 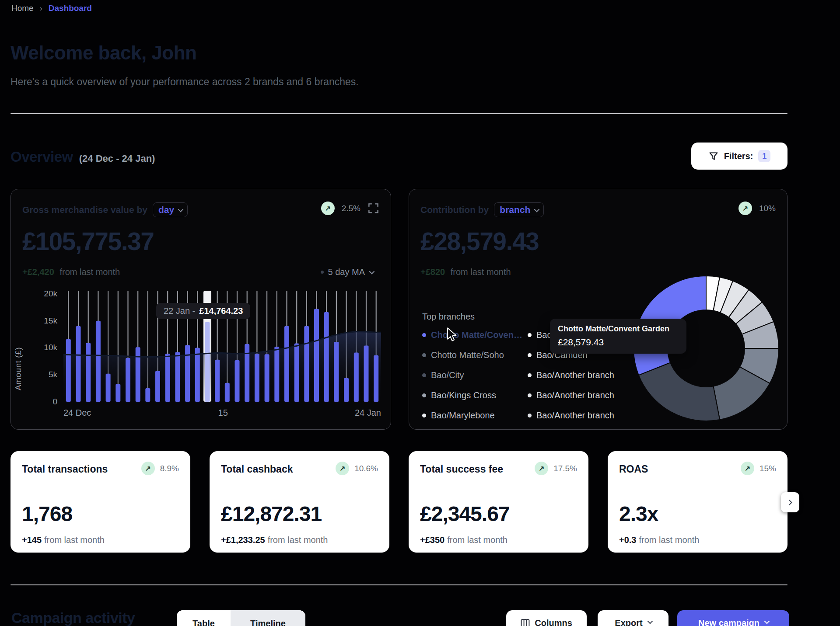 What do you see at coordinates (346, 272) in the screenshot?
I see `ma-label: 5 day MA` at bounding box center [346, 272].